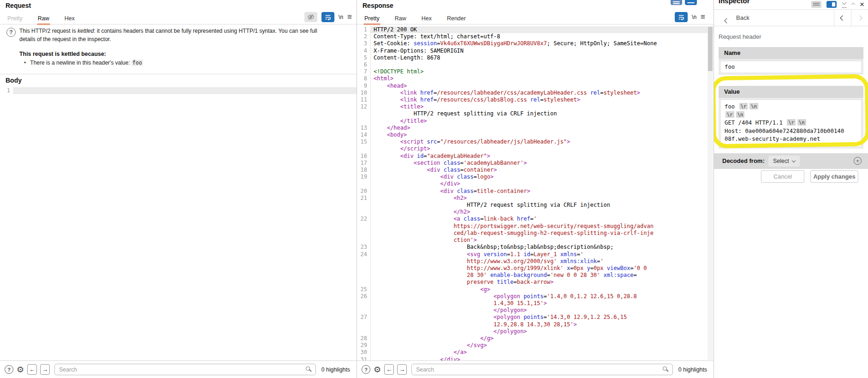 The image size is (868, 378). Describe the element at coordinates (11, 32) in the screenshot. I see `kettled-help-icon: ?` at that location.